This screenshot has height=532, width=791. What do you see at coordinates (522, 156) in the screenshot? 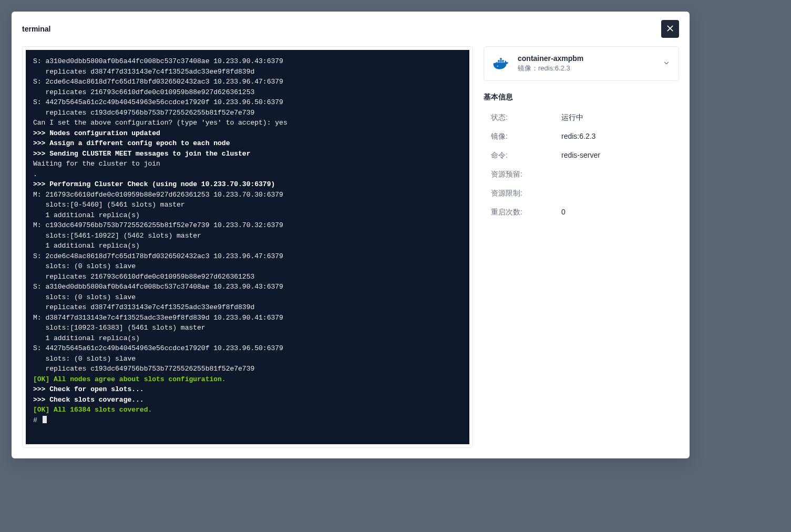
I see `info-label: 命令:` at bounding box center [522, 156].